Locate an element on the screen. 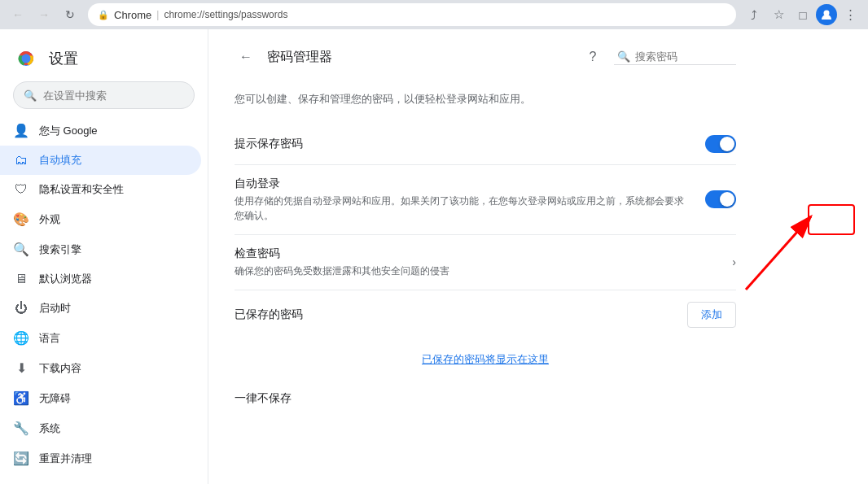 Image resolution: width=868 pixels, height=484 pixels. back-button: ← is located at coordinates (18, 15).